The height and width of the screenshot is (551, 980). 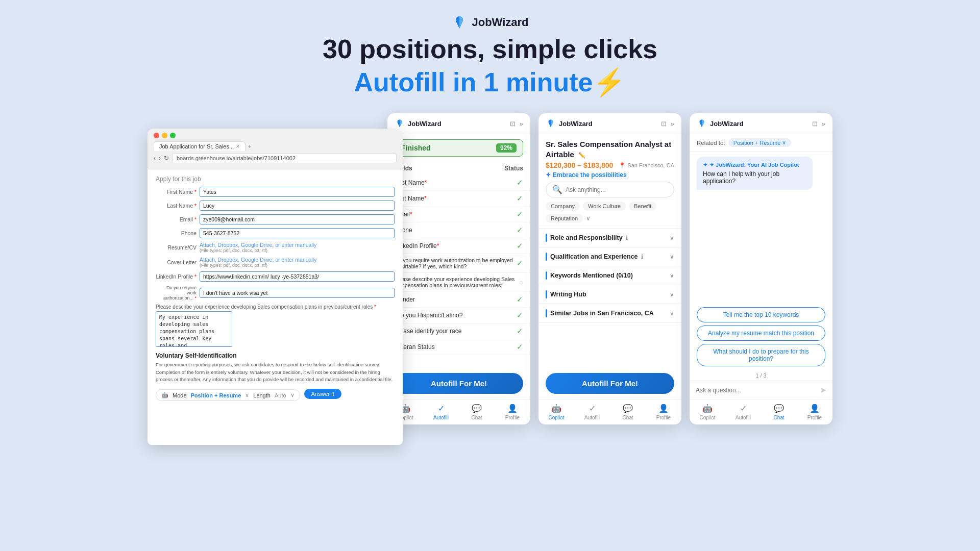 I want to click on suggestion-prepare: What should I do to prepare for this pos…, so click(x=761, y=355).